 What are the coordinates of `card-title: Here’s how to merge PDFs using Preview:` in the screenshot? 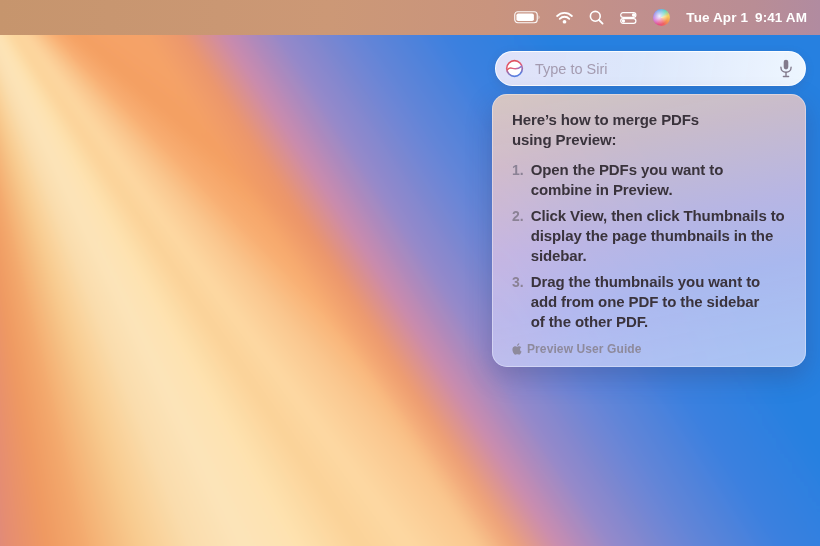 It's located at (614, 130).